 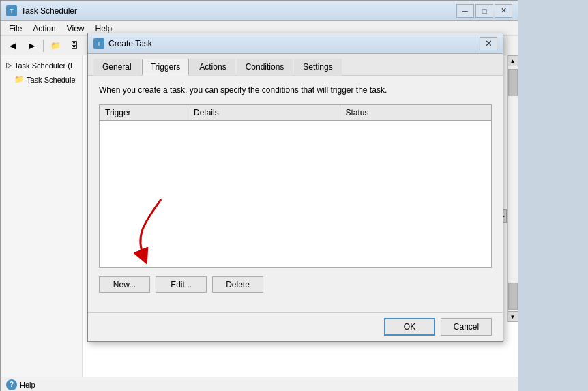 What do you see at coordinates (124, 285) in the screenshot?
I see `new-btn: New...` at bounding box center [124, 285].